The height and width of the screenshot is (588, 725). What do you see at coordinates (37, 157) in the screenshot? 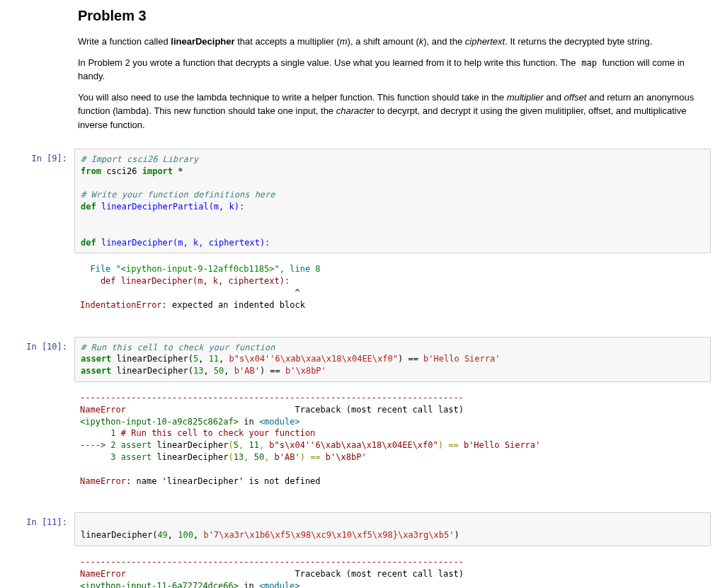
I see `prompt-in-9: In [9]:` at bounding box center [37, 157].